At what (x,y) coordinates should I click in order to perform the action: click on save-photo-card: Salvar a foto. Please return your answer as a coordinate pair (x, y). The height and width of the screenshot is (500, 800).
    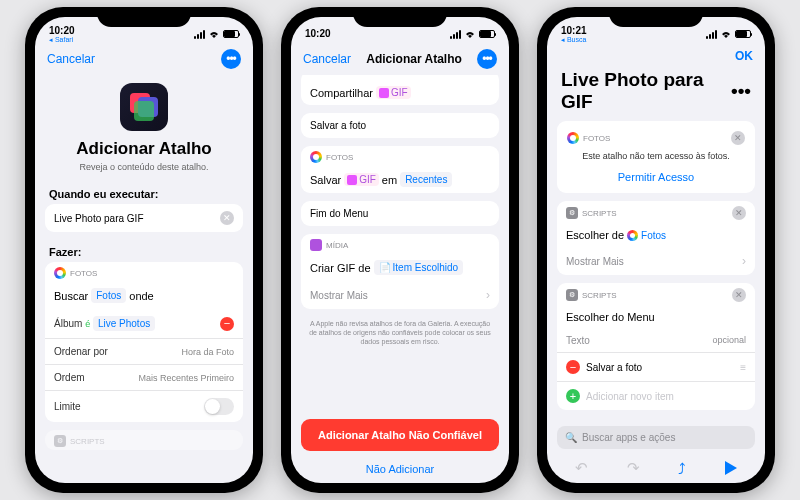
    Looking at the image, I should click on (400, 126).